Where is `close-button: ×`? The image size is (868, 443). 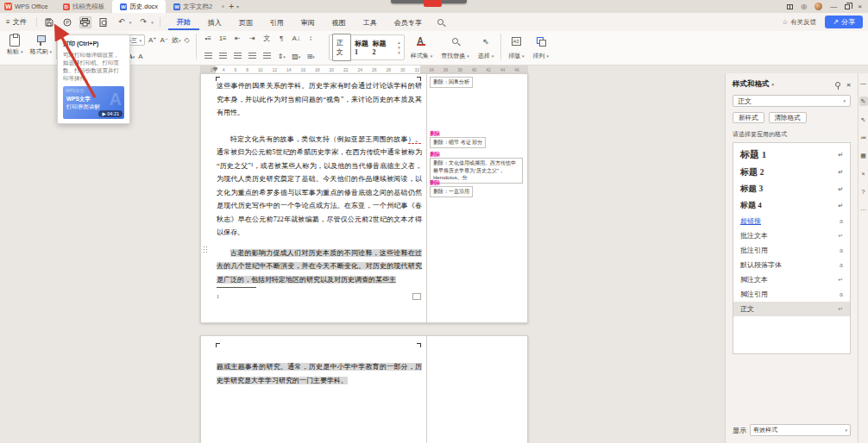 close-button: × is located at coordinates (859, 7).